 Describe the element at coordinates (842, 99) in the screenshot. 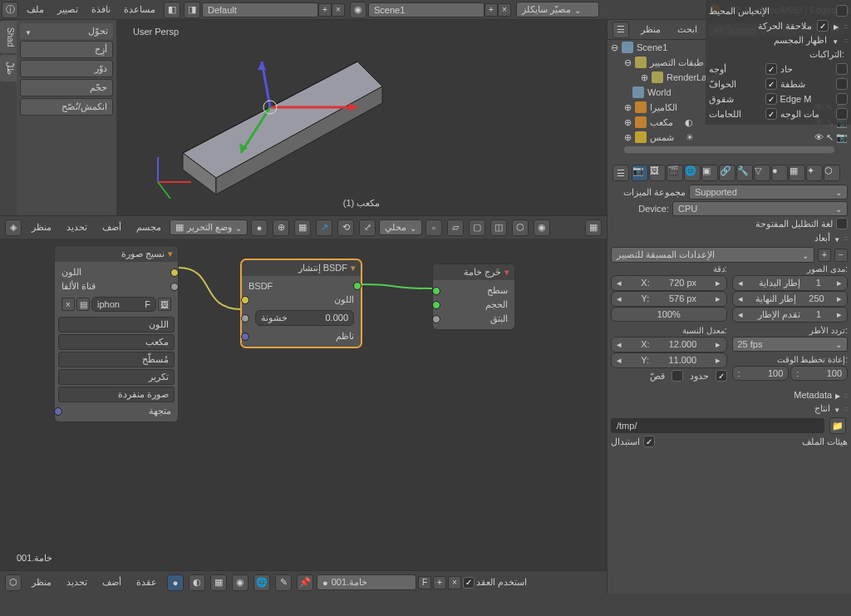

I see `edgem-checkbox` at that location.